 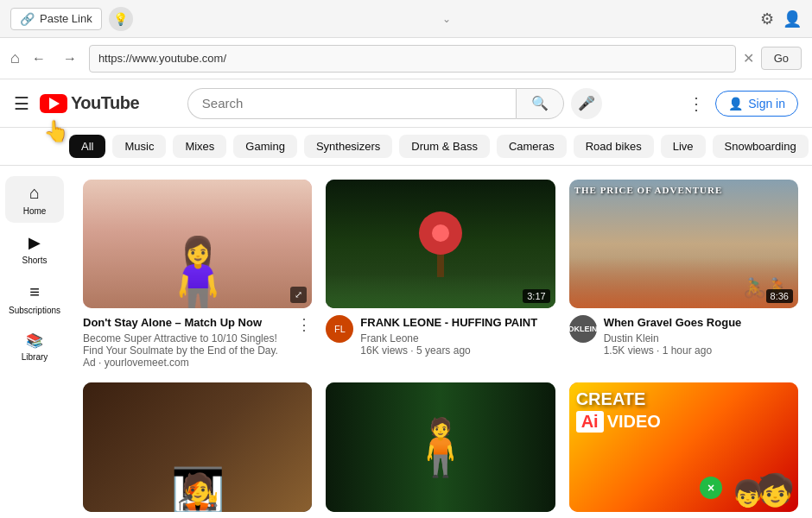 What do you see at coordinates (587, 104) in the screenshot?
I see `microphone-button: 🎤` at bounding box center [587, 104].